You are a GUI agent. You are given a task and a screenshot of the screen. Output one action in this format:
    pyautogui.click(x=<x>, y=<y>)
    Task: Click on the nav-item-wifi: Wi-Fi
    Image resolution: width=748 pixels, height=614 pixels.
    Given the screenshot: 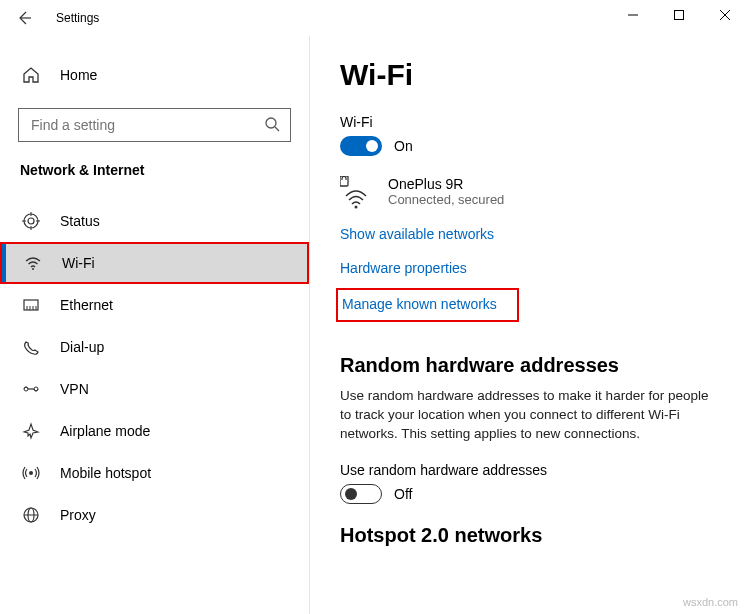 What is the action you would take?
    pyautogui.click(x=154, y=263)
    